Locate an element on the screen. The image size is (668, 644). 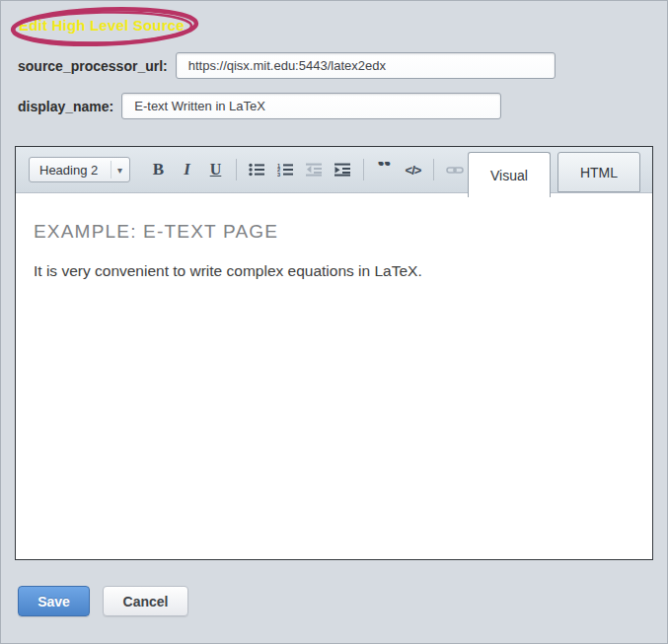
italic-icon: I is located at coordinates (187, 170).